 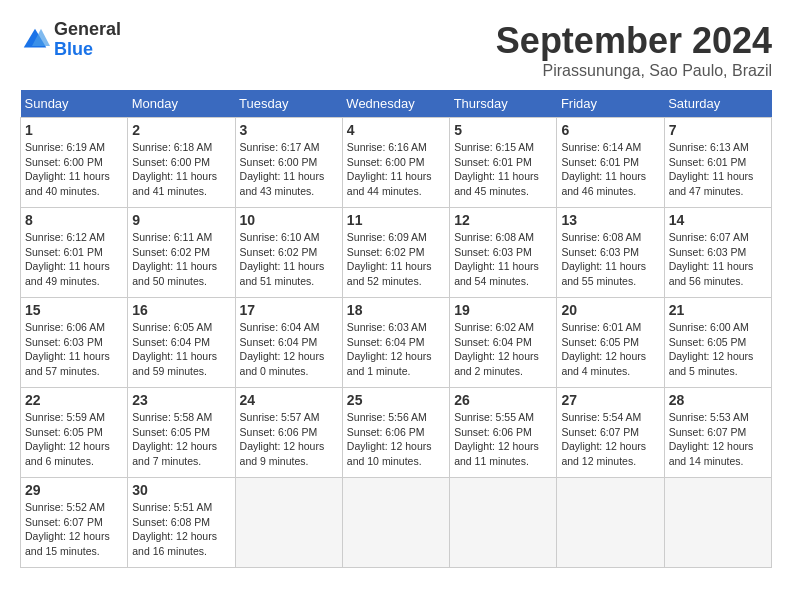 I want to click on day-info: Sunrise: 6:17 AMSunset: 6:00 PMDaylight:…, so click(x=289, y=170).